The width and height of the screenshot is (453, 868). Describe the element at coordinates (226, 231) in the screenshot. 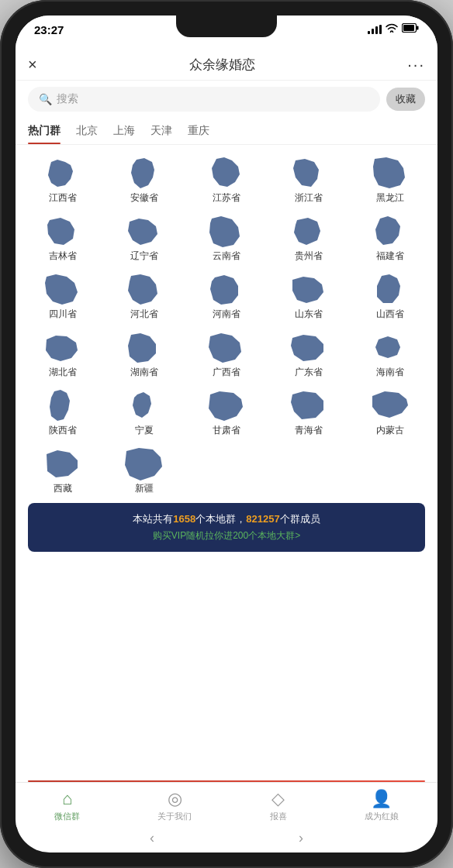

I see `yunnan-map` at that location.